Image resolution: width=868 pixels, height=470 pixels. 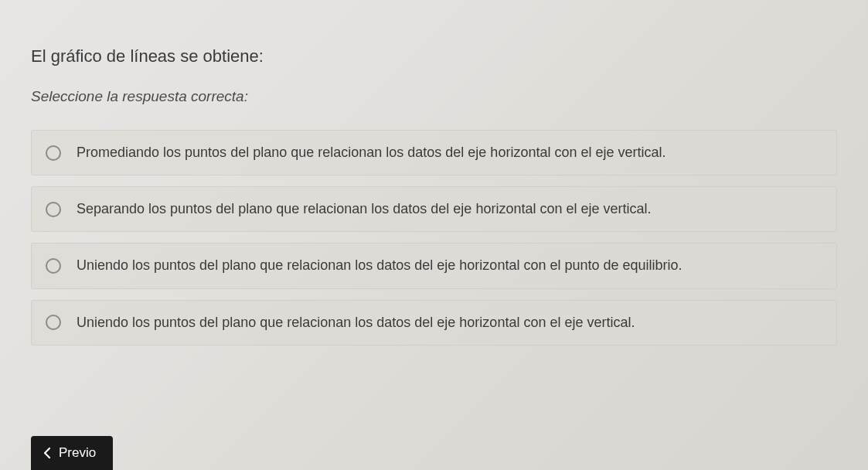 I want to click on option-row: Separando los puntos del plano que relac…, so click(x=434, y=209).